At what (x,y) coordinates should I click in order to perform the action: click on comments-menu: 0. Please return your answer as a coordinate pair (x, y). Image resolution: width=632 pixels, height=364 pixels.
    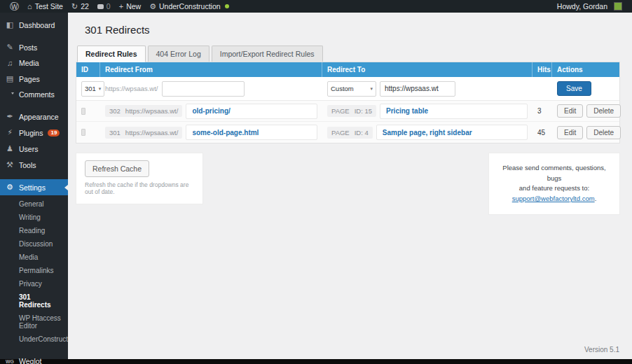
    Looking at the image, I should click on (104, 6).